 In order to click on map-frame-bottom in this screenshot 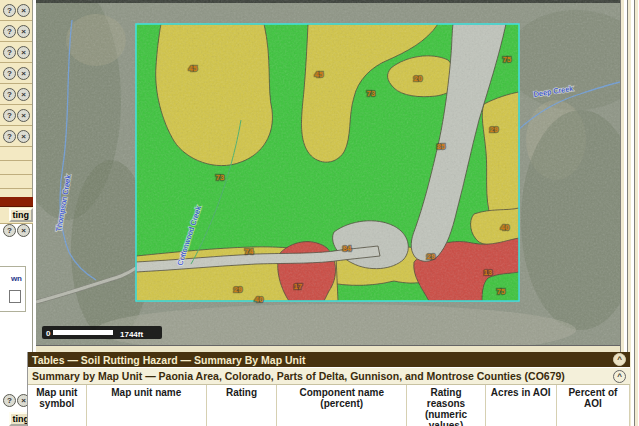, I will do `click(328, 348)`.